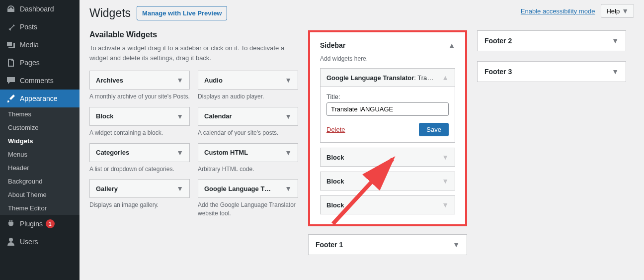  I want to click on menu-label: Dashboard, so click(37, 9).